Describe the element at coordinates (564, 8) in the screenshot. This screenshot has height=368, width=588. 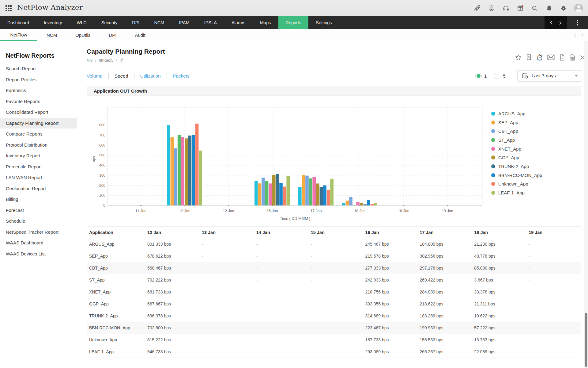
I see `settings-gear-icon` at that location.